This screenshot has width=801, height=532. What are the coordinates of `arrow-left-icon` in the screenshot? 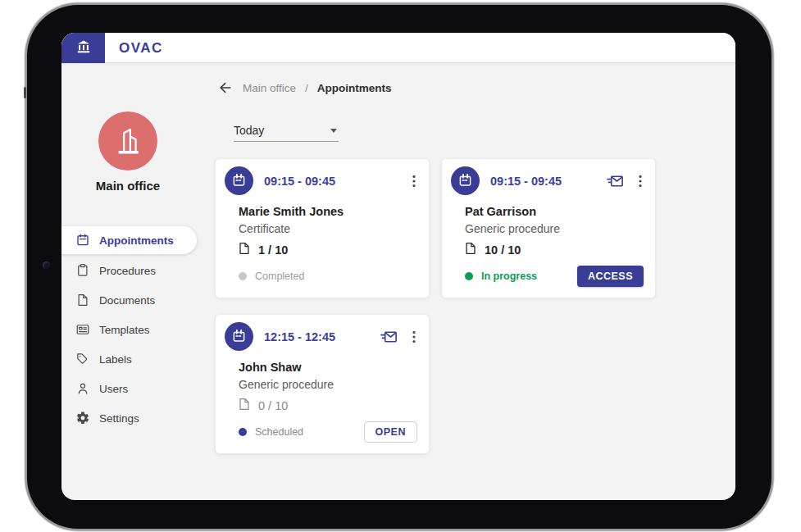 It's located at (225, 88).